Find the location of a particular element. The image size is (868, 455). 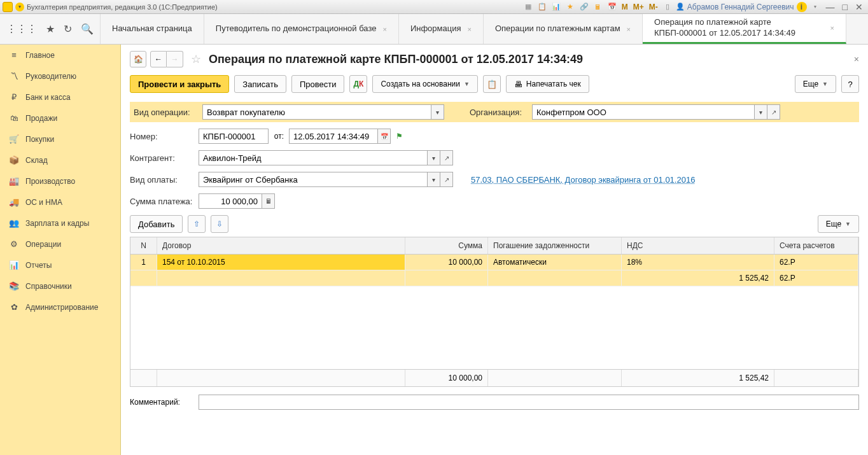

maximize-button: □ is located at coordinates (845, 7).